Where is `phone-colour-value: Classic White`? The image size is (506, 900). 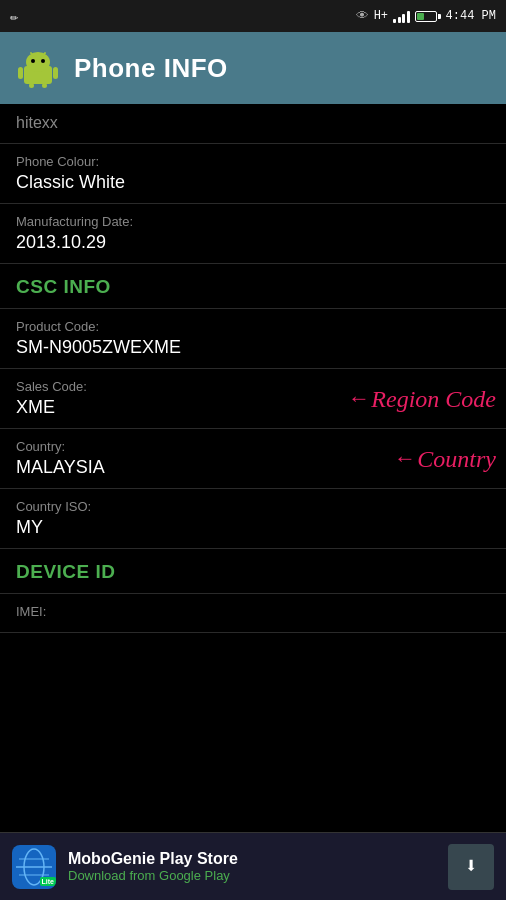 phone-colour-value: Classic White is located at coordinates (253, 182).